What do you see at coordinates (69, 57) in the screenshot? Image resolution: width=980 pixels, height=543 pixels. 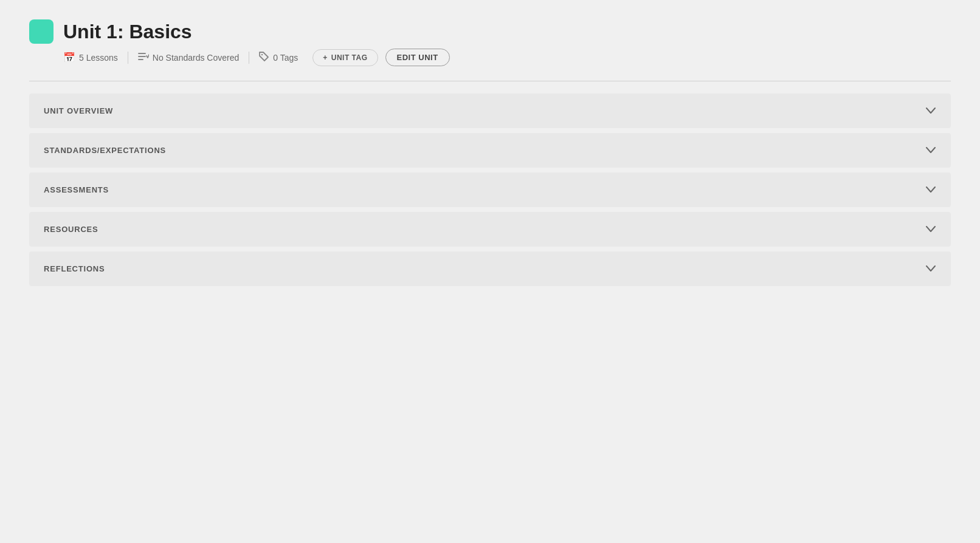 I see `calendar-icon: 📅` at bounding box center [69, 57].